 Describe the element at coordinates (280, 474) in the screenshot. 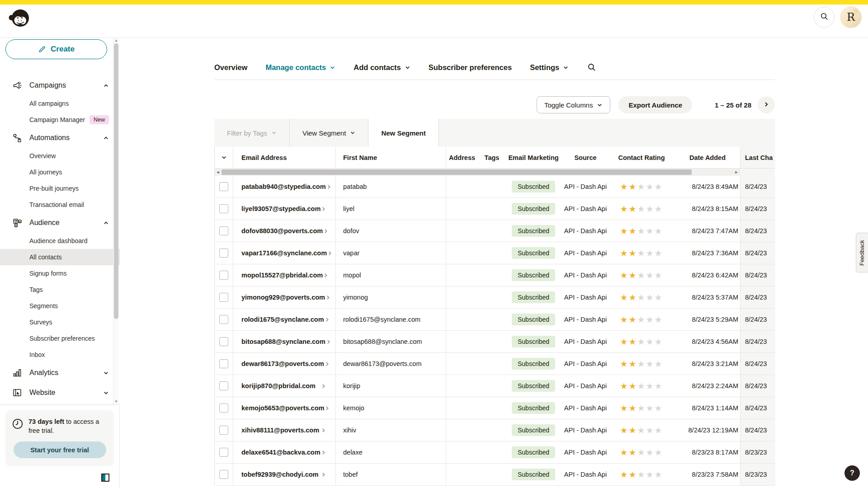

I see `contact-email-link: tobef92939@chodyi.com` at that location.